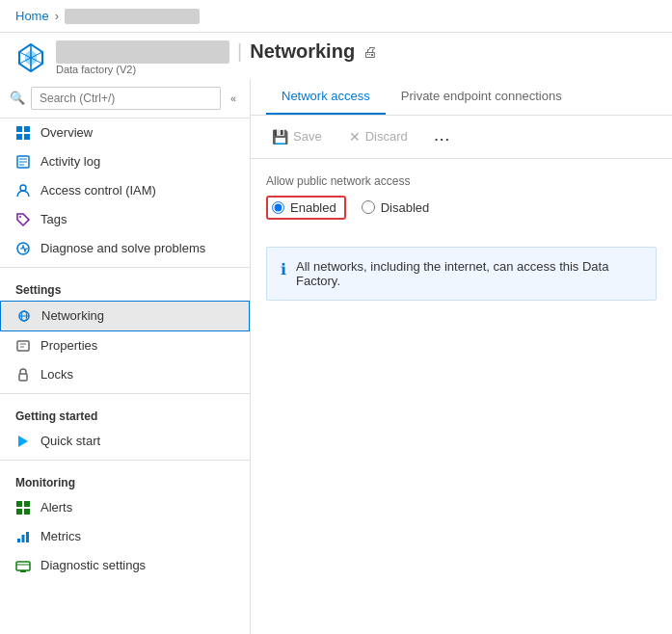 The height and width of the screenshot is (634, 672). What do you see at coordinates (233, 98) in the screenshot?
I see `collapse-button: «` at bounding box center [233, 98].